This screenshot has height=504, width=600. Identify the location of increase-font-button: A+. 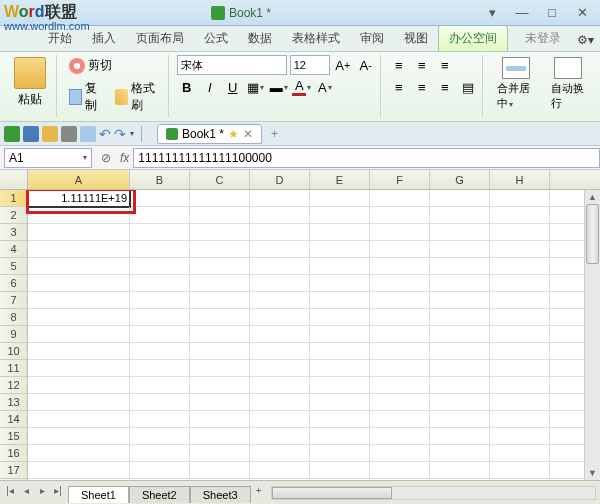
(343, 65).